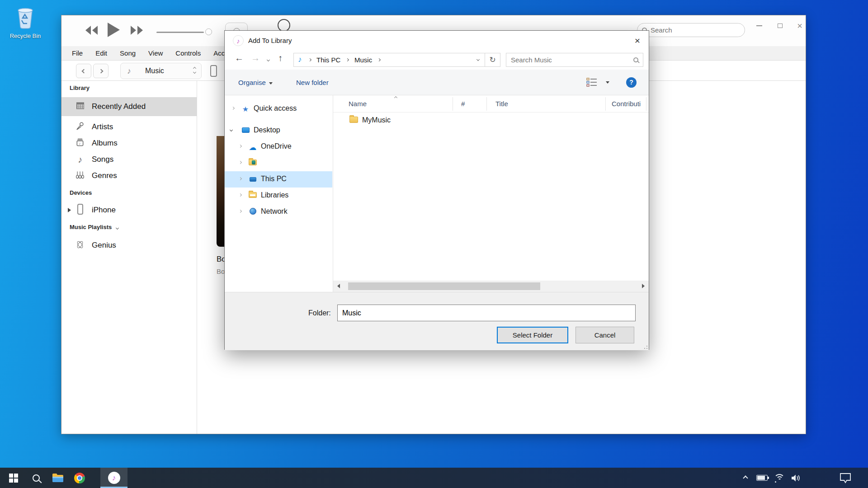 The width and height of the screenshot is (868, 488). Describe the element at coordinates (626, 104) in the screenshot. I see `column-contributing: Contributi` at that location.